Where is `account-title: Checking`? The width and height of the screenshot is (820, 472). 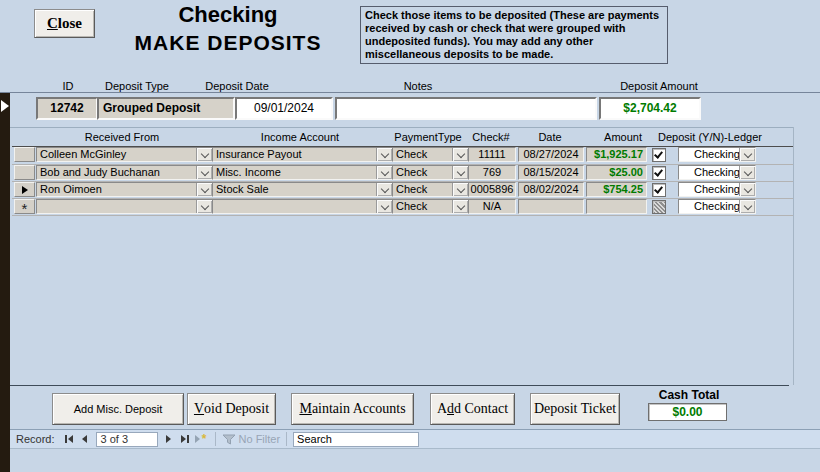 account-title: Checking is located at coordinates (228, 15).